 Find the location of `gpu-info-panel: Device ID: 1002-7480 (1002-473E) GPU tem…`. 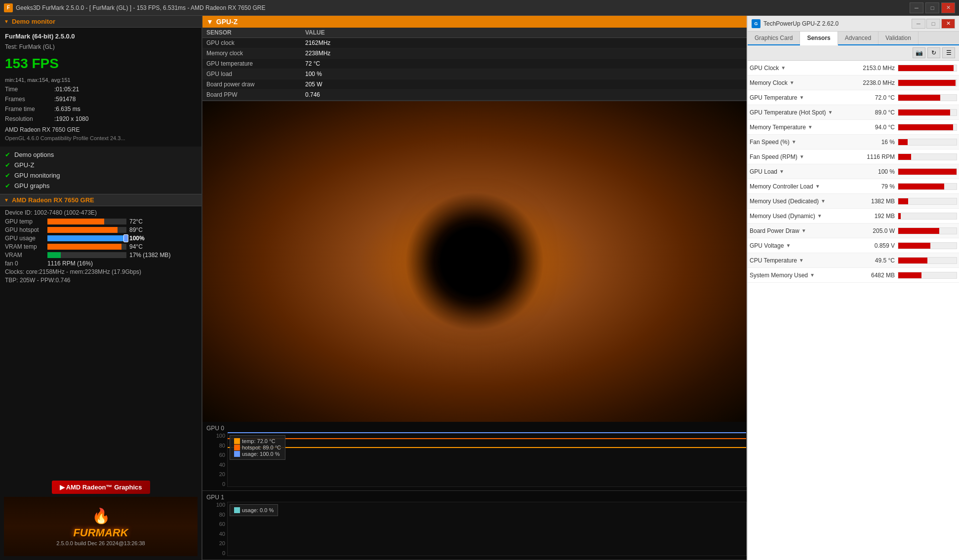

gpu-info-panel: Device ID: 1002-7480 (1002-473E) GPU tem… is located at coordinates (101, 247).